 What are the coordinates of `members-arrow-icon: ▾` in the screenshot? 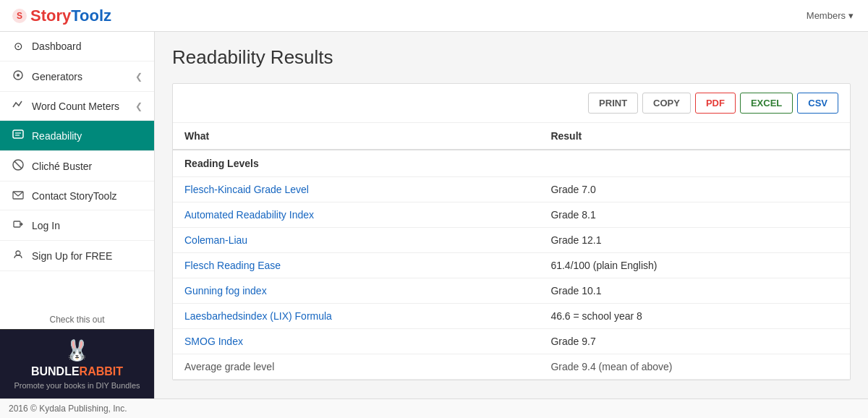 It's located at (851, 16).